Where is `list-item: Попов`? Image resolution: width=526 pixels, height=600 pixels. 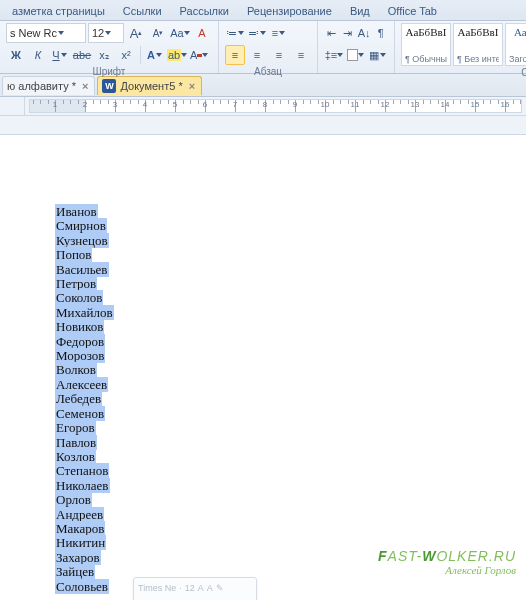 list-item: Попов is located at coordinates (84, 255).